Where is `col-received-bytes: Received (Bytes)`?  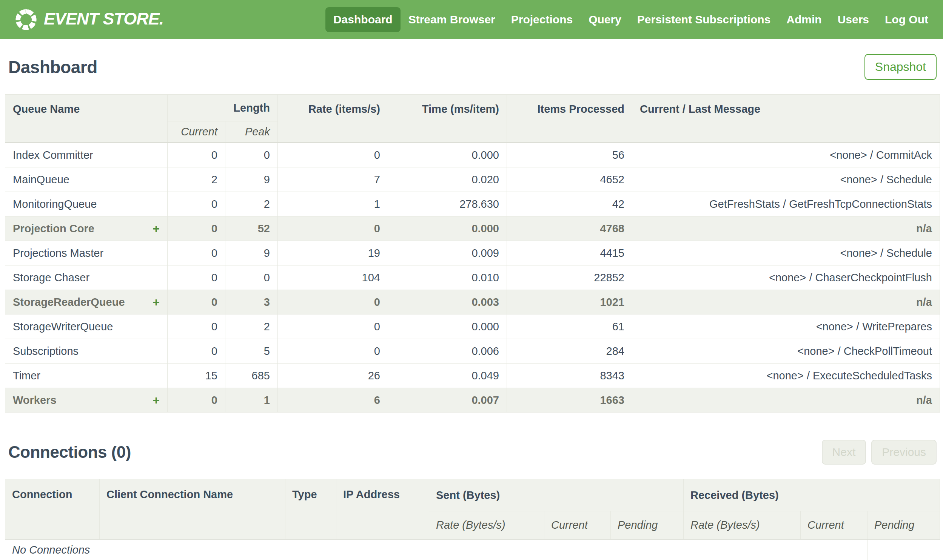 col-received-bytes: Received (Bytes) is located at coordinates (812, 495).